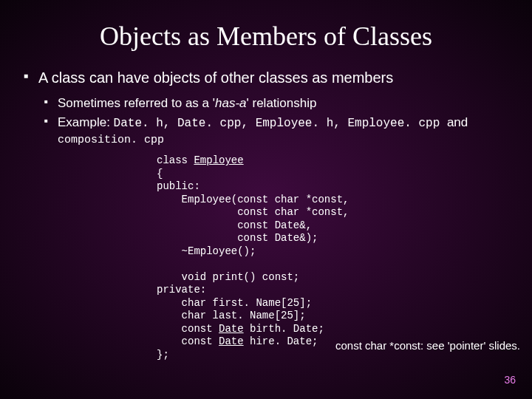 This screenshot has height=399, width=532. What do you see at coordinates (231, 316) in the screenshot?
I see `code-line: char last. Name[25];` at bounding box center [231, 316].